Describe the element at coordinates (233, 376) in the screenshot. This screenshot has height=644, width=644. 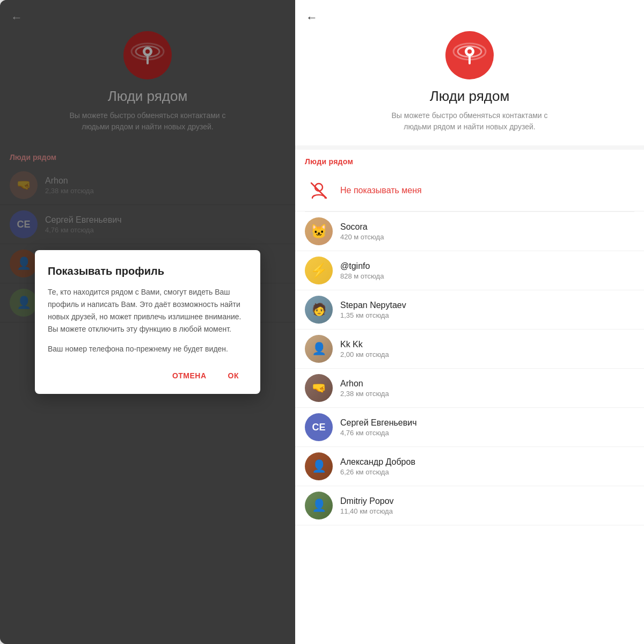
I see `dialog-ok-button: ОК` at that location.